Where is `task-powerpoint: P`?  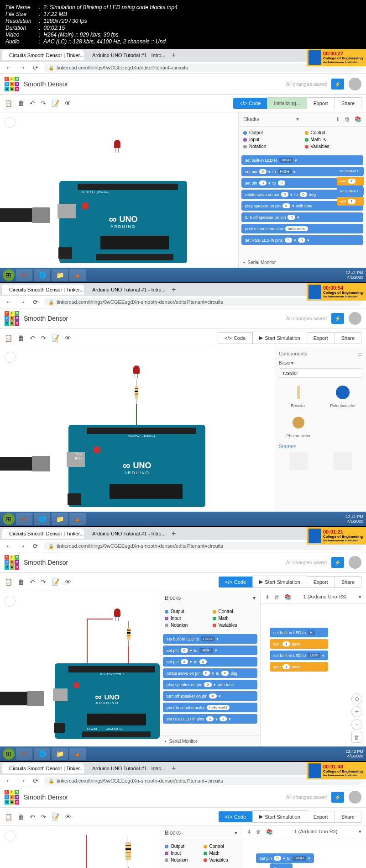
task-powerpoint: P is located at coordinates (24, 519).